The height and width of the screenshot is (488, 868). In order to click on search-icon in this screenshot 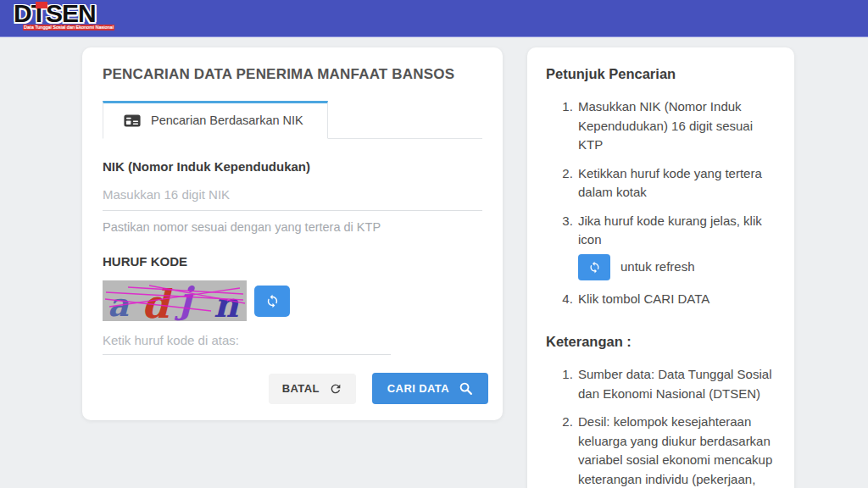, I will do `click(466, 388)`.